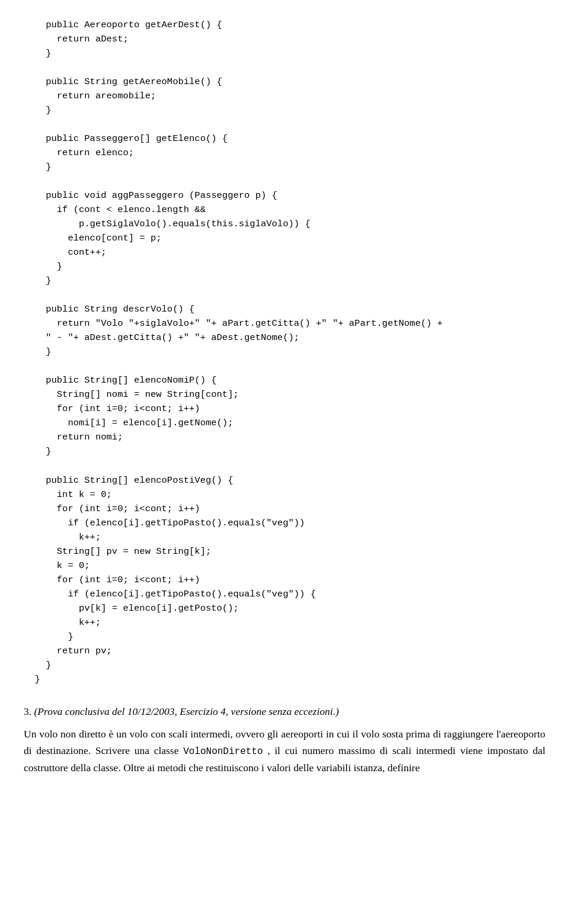 The image size is (569, 924). Describe the element at coordinates (284, 751) in the screenshot. I see `prose-paragraph: Un volo non diretto è un volo con scali …` at that location.